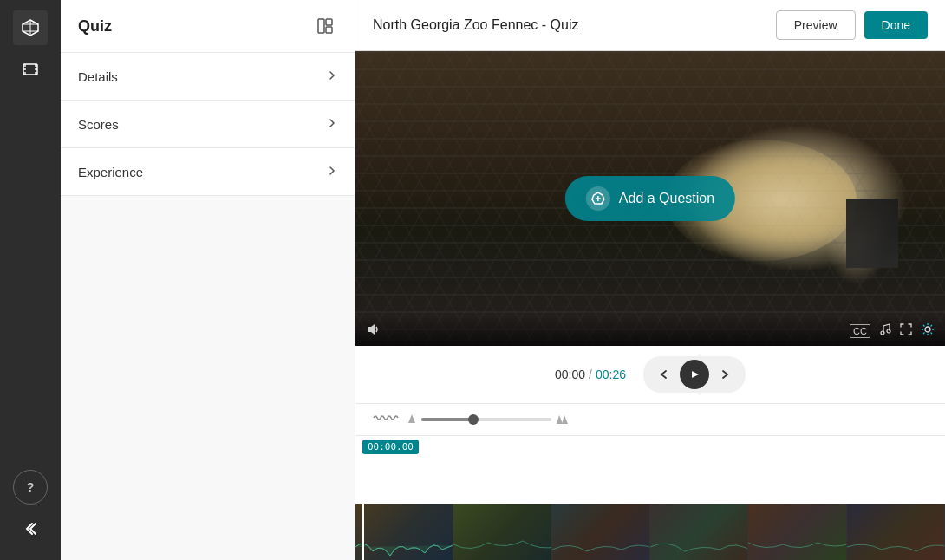  Describe the element at coordinates (208, 26) in the screenshot. I see `panel-header: Quiz` at that location.